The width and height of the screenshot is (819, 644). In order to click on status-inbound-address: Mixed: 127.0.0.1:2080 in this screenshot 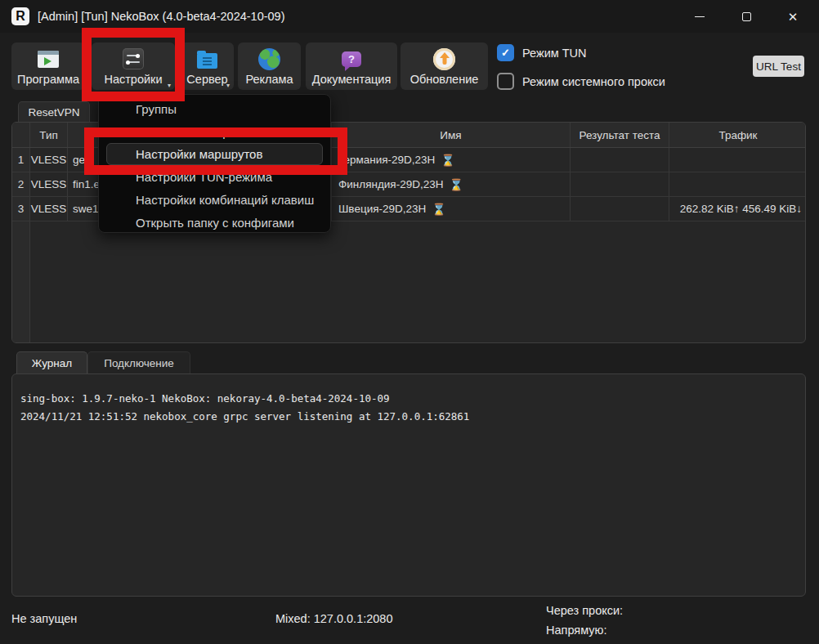, I will do `click(334, 619)`.